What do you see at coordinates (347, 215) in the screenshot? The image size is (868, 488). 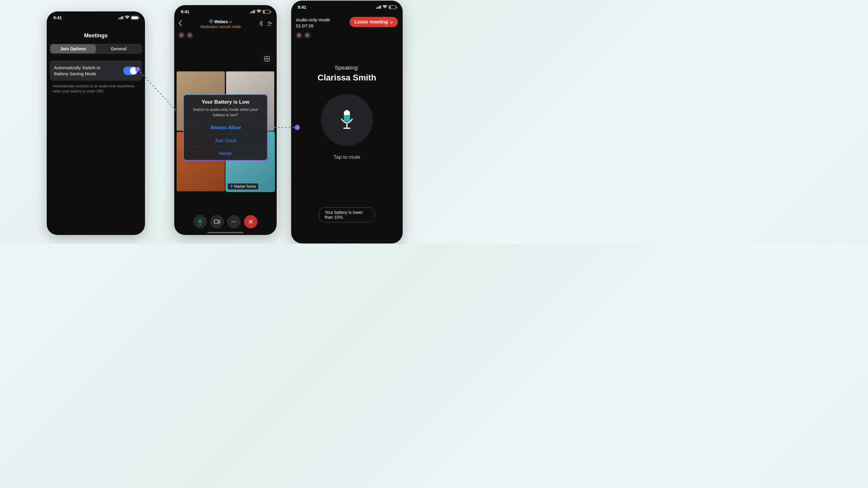 I see `battery-toast: Your battery is lower than 15%.` at bounding box center [347, 215].